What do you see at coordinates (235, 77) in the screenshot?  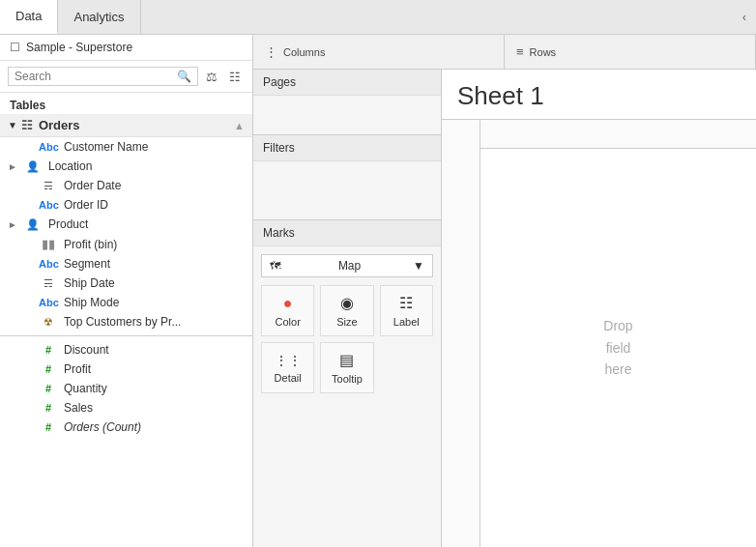 I see `view-toggle-btn: ☷` at bounding box center [235, 77].